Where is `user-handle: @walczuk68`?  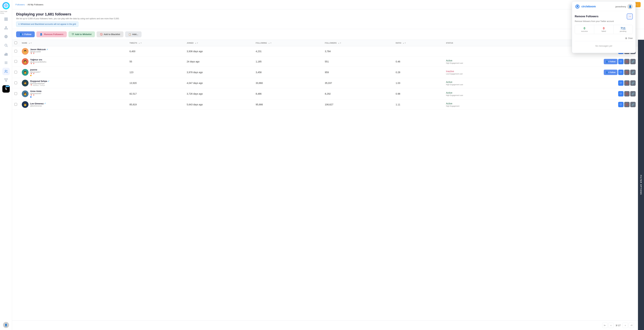 user-handle: @walczuk68 is located at coordinates (39, 52).